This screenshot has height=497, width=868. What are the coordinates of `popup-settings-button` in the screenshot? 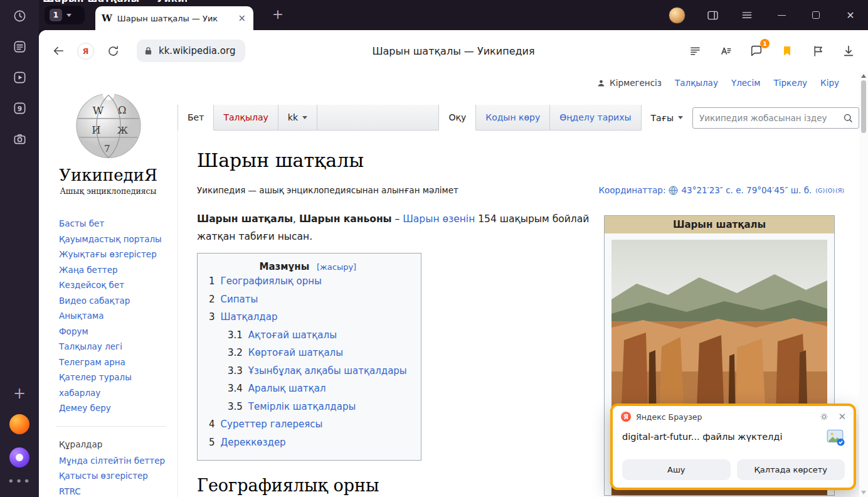 It's located at (824, 417).